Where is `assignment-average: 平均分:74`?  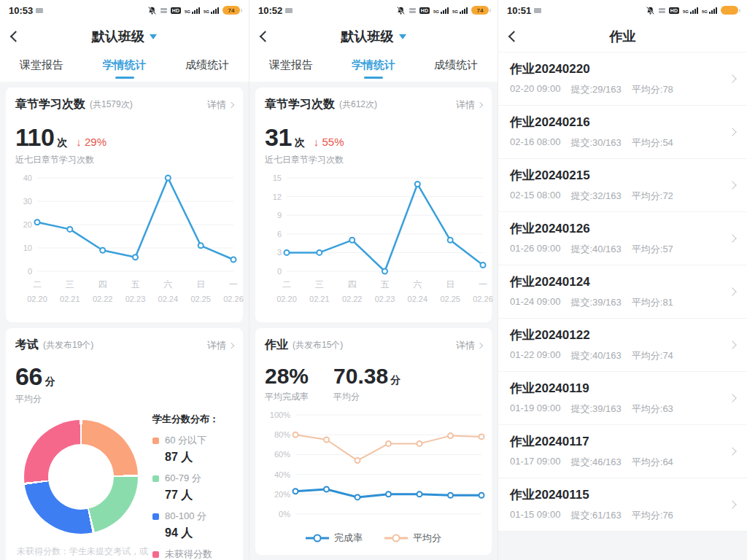 assignment-average: 平均分:74 is located at coordinates (652, 356).